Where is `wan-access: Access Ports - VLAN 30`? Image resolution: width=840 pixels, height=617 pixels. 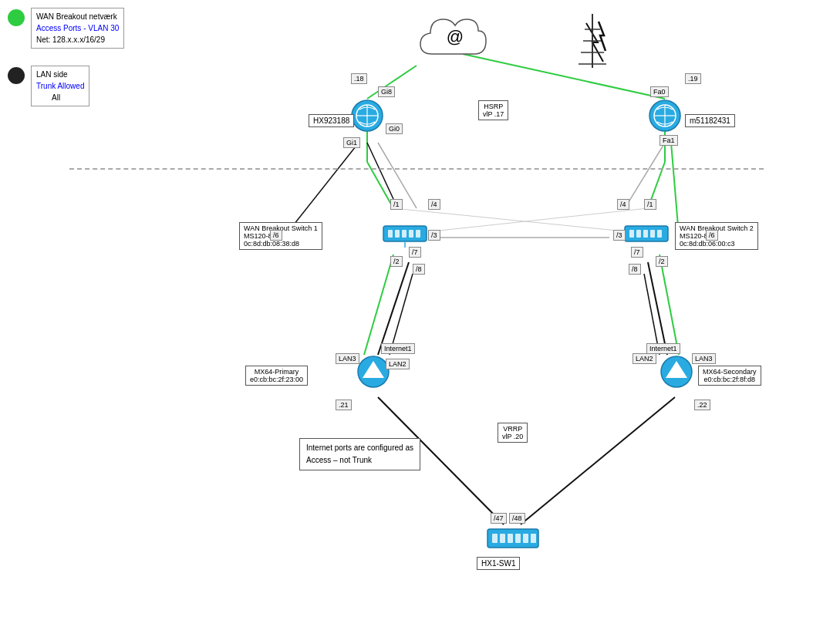 wan-access: Access Ports - VLAN 30 is located at coordinates (77, 28).